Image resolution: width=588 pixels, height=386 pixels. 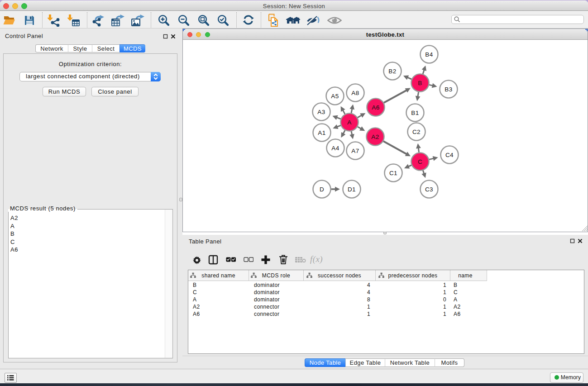 I want to click on svg-text: A4, so click(x=335, y=148).